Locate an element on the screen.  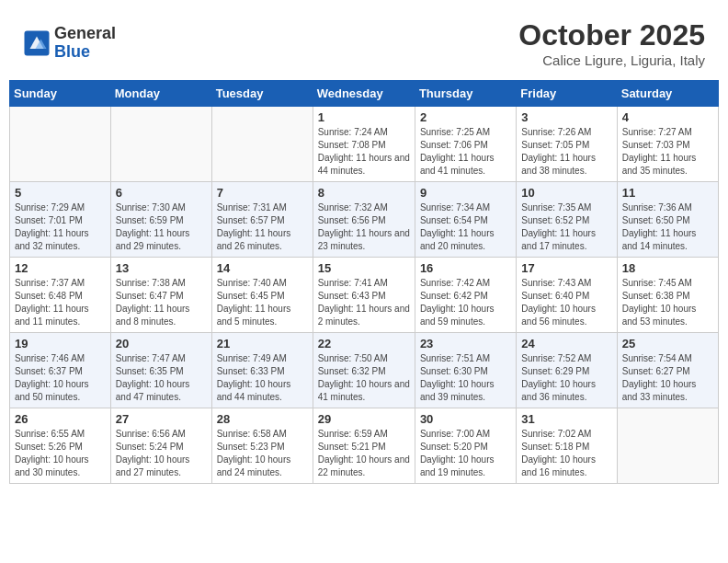
logo-icon is located at coordinates (37, 43).